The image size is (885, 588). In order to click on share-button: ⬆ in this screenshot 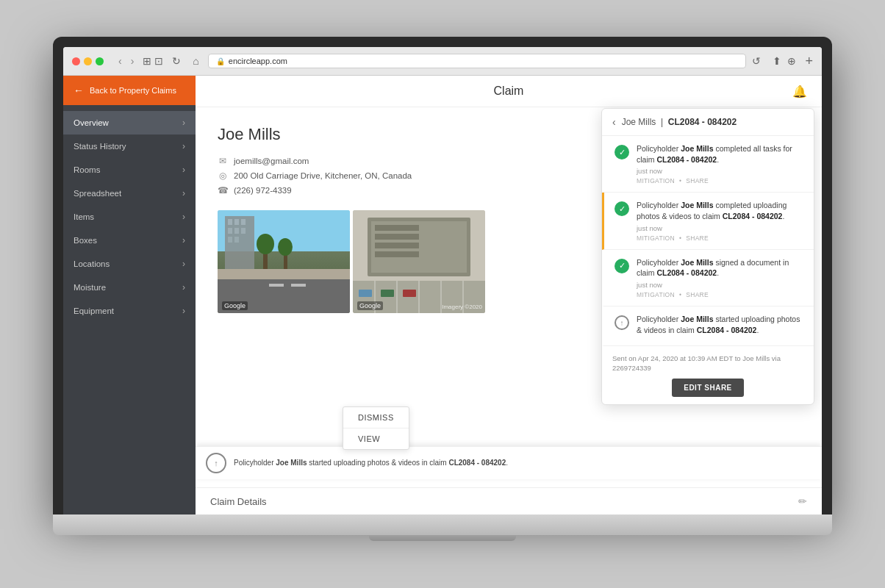, I will do `click(777, 61)`.